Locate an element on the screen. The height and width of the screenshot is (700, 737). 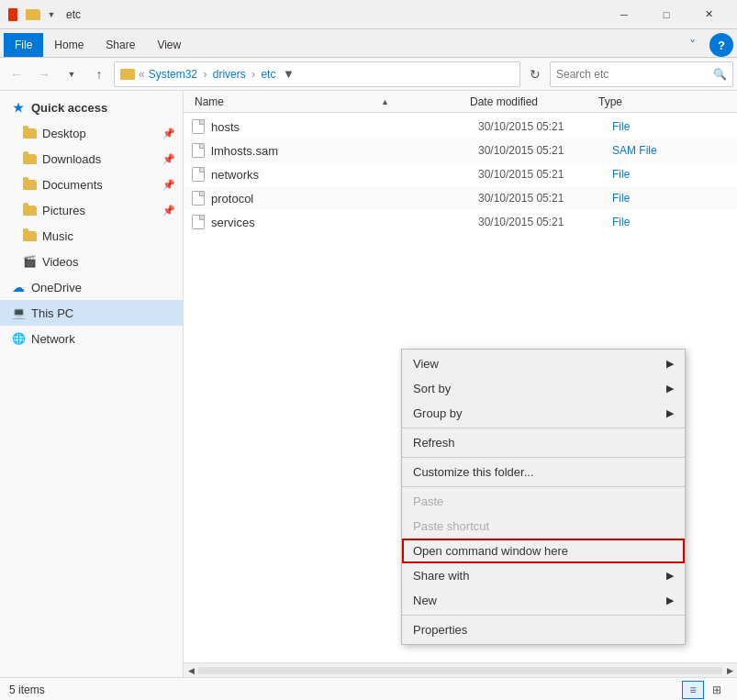
up-button: ↑ is located at coordinates (99, 74).